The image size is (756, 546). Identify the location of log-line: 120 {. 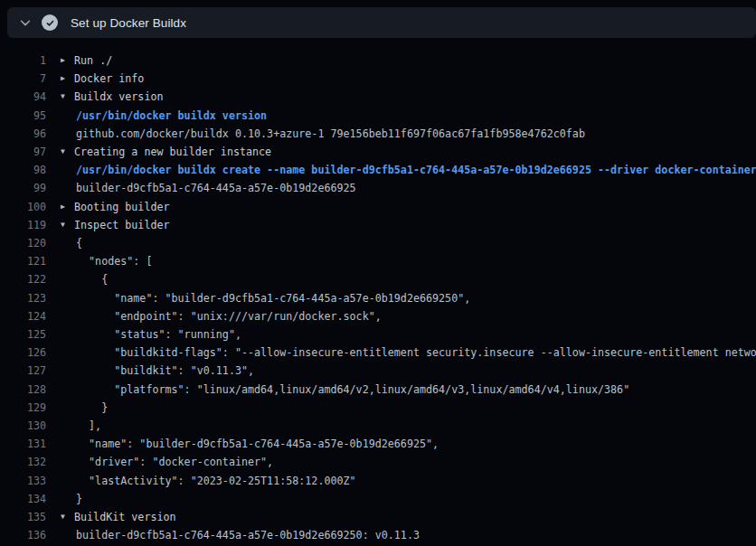
(378, 243).